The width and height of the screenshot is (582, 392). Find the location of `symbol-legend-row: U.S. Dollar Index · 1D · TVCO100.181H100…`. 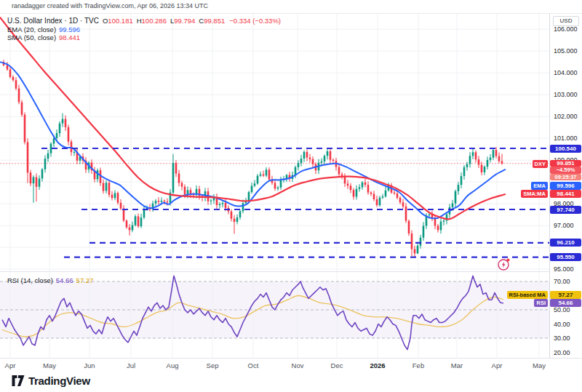

symbol-legend-row: U.S. Dollar Index · 1D · TVCO100.181H100… is located at coordinates (144, 20).